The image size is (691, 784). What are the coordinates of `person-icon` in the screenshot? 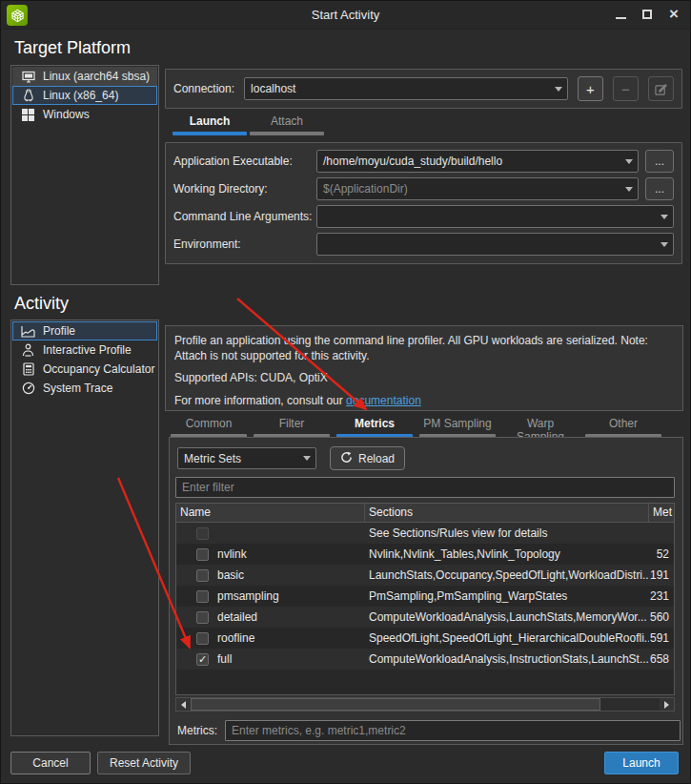 It's located at (29, 351).